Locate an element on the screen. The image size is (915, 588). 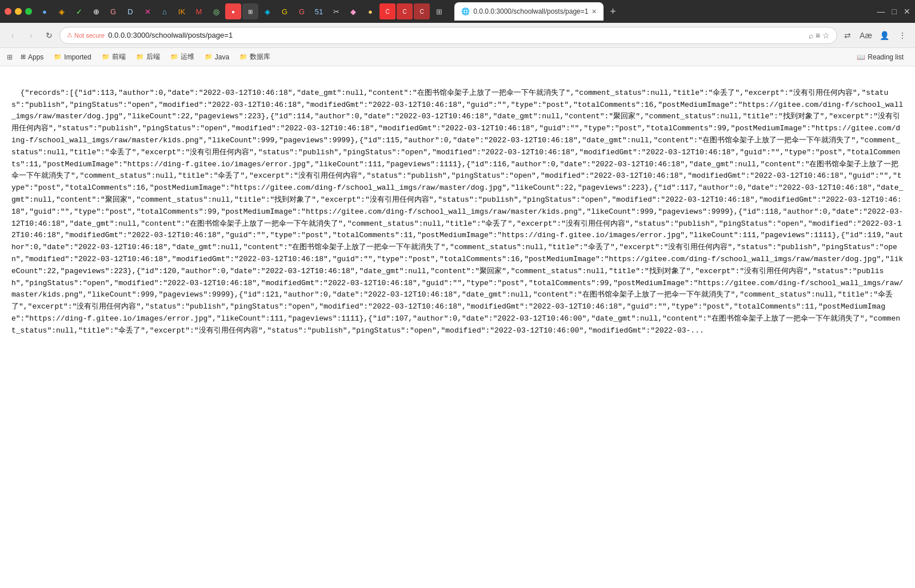
bookmark-icon: ☆ is located at coordinates (826, 35).